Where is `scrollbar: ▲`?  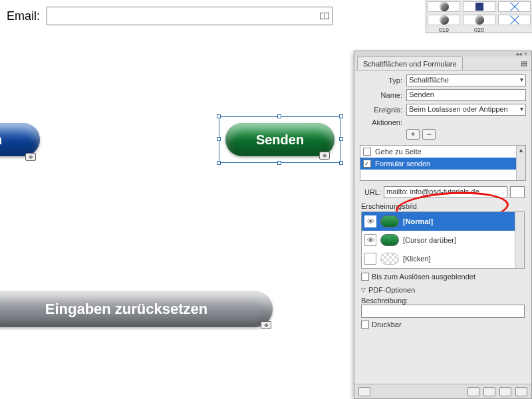
scrollbar: ▲ is located at coordinates (521, 163).